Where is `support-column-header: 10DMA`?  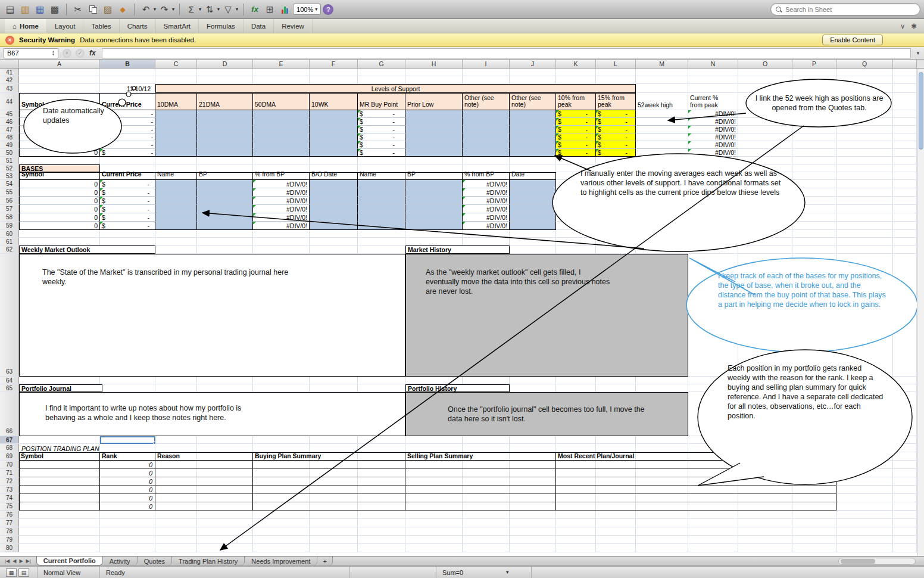
support-column-header: 10DMA is located at coordinates (176, 101).